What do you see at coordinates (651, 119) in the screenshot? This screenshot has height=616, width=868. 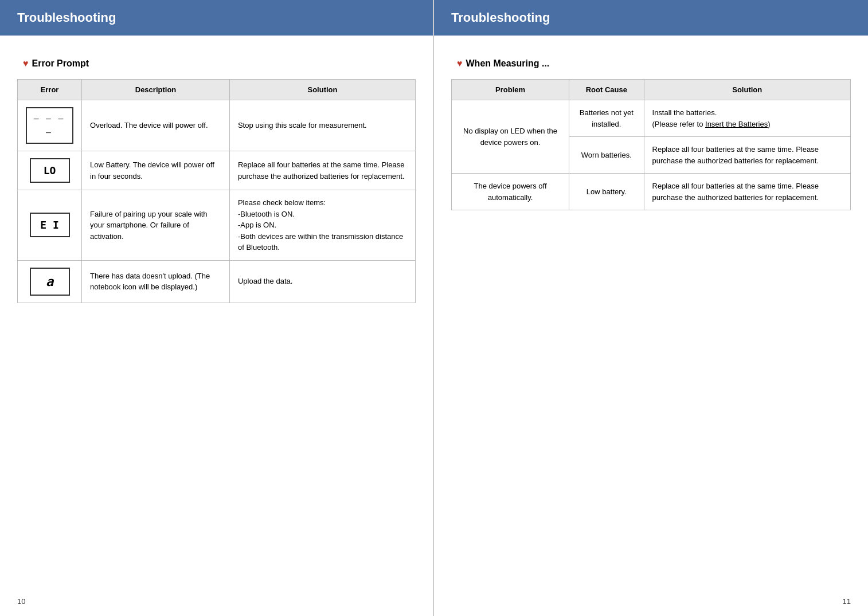 I see `table-row: No display on LED when the device powers…` at bounding box center [651, 119].